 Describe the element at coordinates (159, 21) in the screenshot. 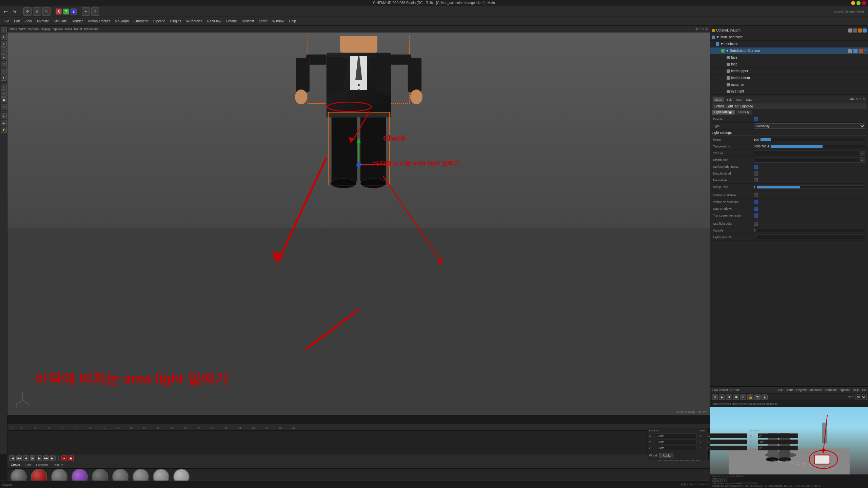

I see `menu-pipeline: Pipeline` at that location.